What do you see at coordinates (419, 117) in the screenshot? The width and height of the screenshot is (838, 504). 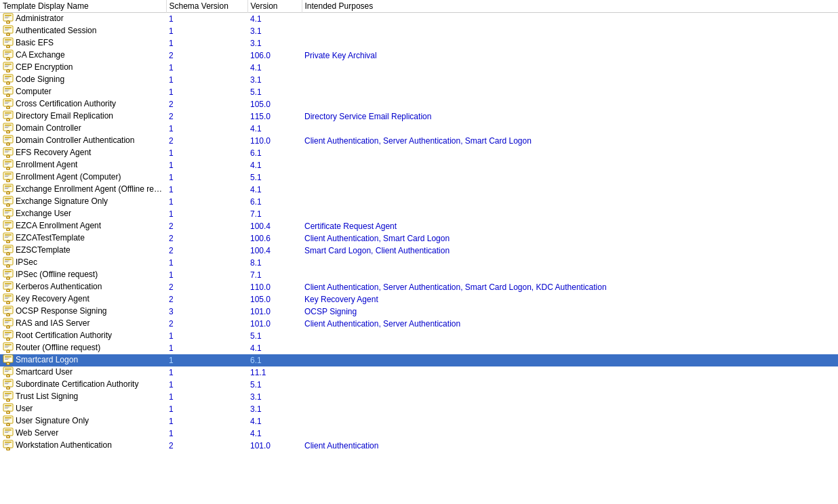 I see `table-row: ★ Directory Email Replication2115.0Direc…` at bounding box center [419, 117].